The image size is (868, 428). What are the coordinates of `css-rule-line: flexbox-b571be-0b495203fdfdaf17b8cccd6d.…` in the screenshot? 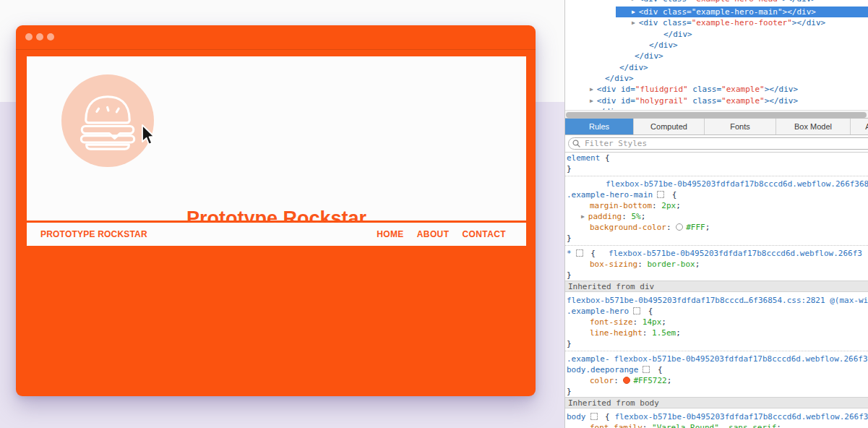 It's located at (717, 184).